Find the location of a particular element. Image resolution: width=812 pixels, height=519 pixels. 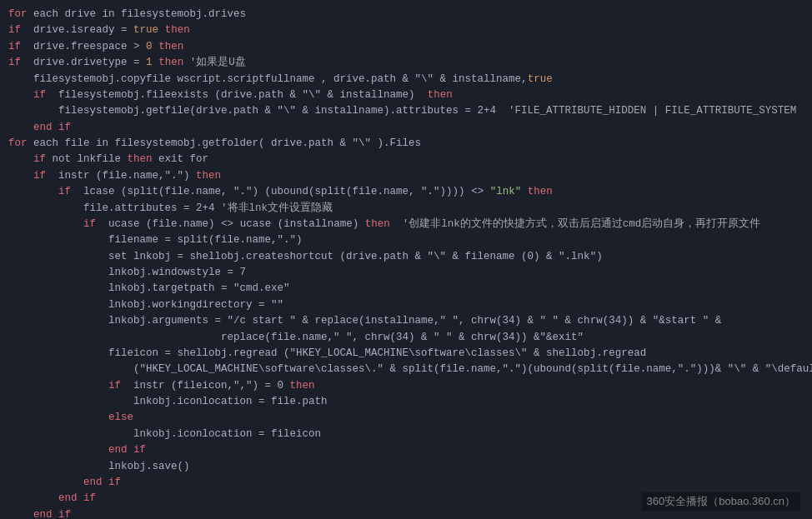

code-line: if ucase (file.name) <> ucase (installna… is located at coordinates (406, 225).